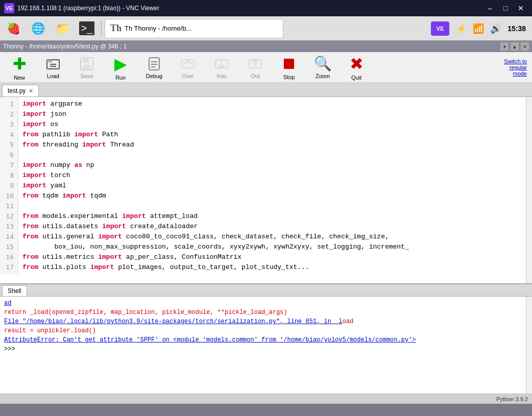 The image size is (532, 416). Describe the element at coordinates (13, 29) in the screenshot. I see `raspberry-icon: 🍓` at that location.